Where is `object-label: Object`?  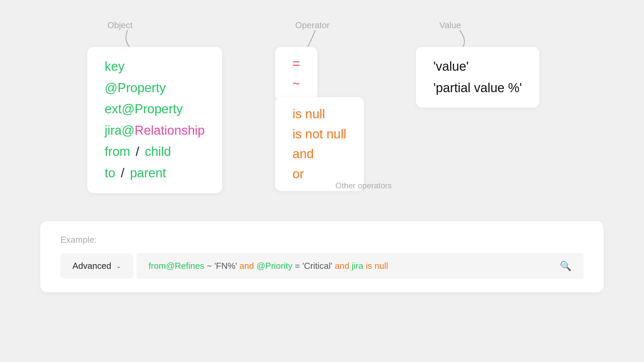 object-label: Object is located at coordinates (120, 25).